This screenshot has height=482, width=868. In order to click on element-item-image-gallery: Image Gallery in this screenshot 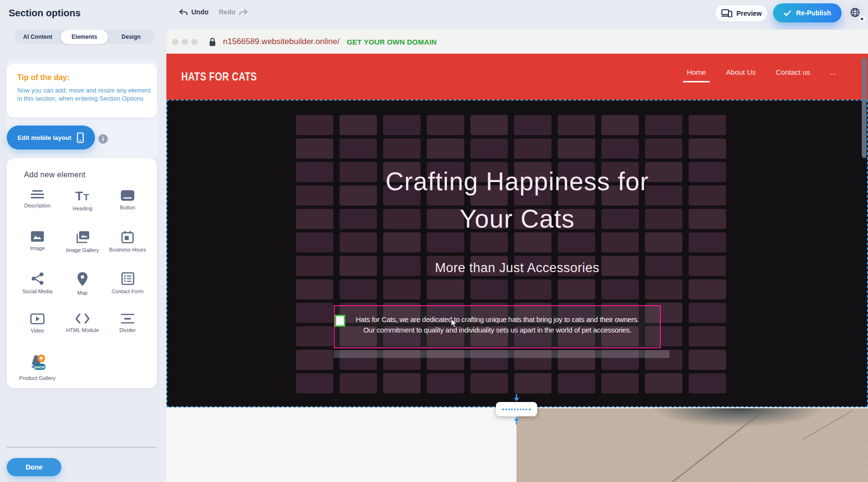, I will do `click(82, 250)`.